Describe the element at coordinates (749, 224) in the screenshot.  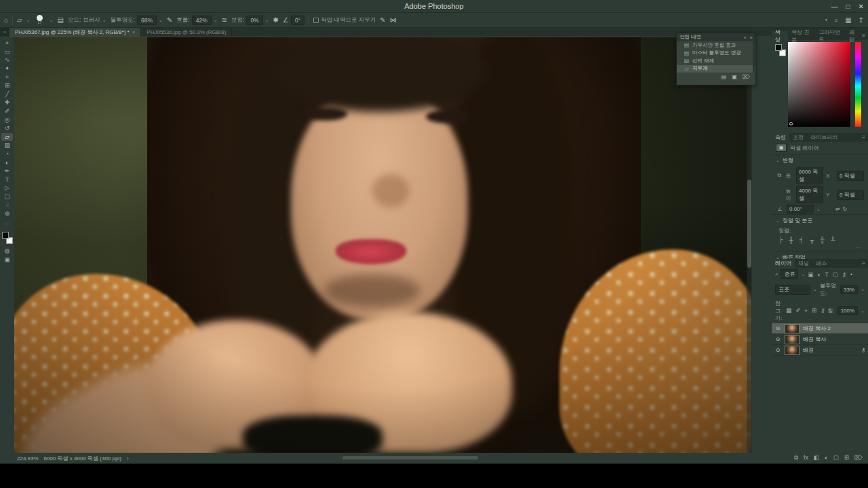
I see `vertical-scrollbar-thumb` at that location.